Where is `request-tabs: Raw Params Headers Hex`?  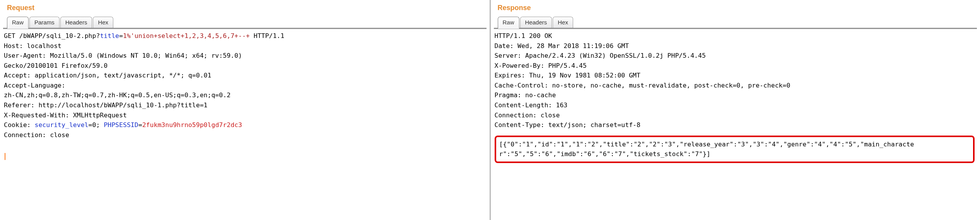 request-tabs: Raw Params Headers Hex is located at coordinates (247, 22).